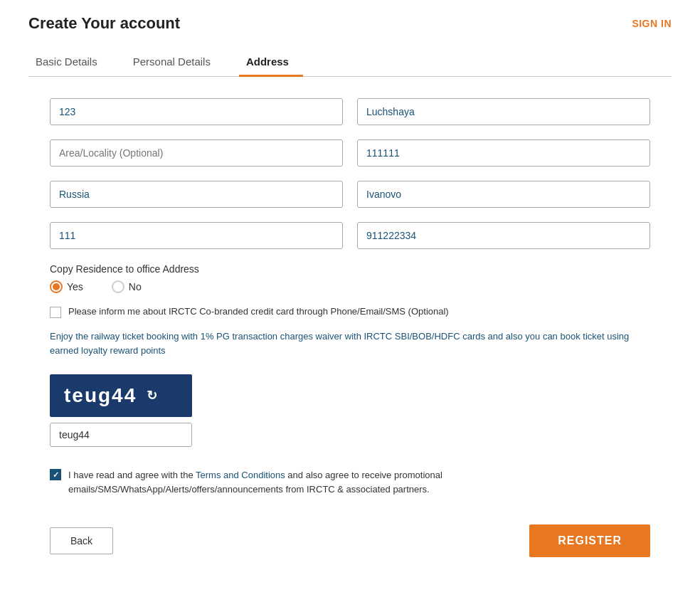 Image resolution: width=700 pixels, height=607 pixels. Describe the element at coordinates (359, 482) in the screenshot. I see `terms-text: I have read and agree with the Terms and…` at that location.